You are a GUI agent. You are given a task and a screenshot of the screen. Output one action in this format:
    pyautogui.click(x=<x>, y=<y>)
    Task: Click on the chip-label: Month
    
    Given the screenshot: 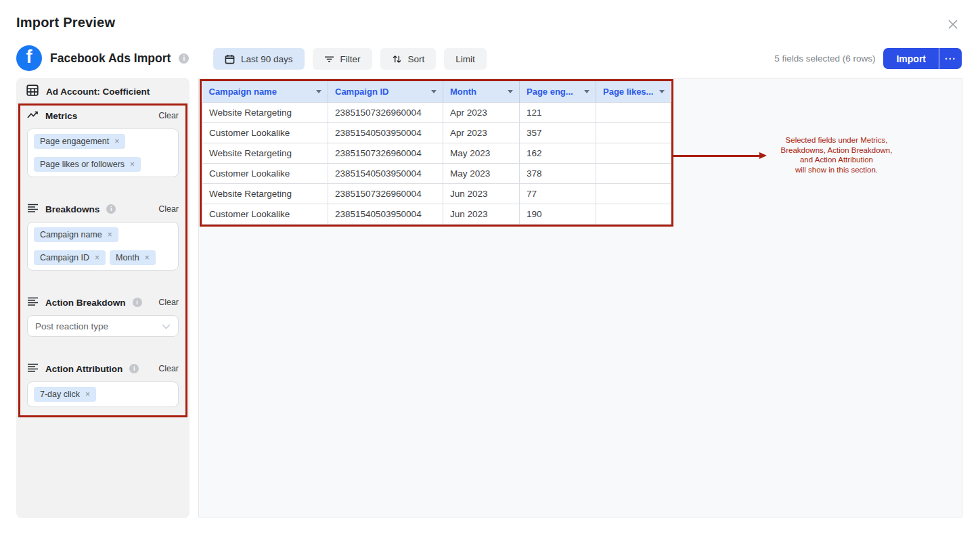 What is the action you would take?
    pyautogui.click(x=127, y=258)
    